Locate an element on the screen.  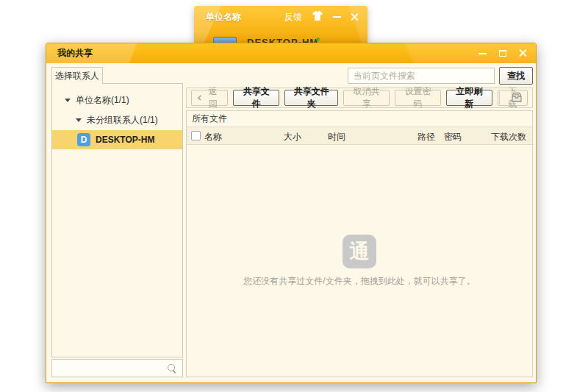
set-password-button: 设置密码 is located at coordinates (417, 98).